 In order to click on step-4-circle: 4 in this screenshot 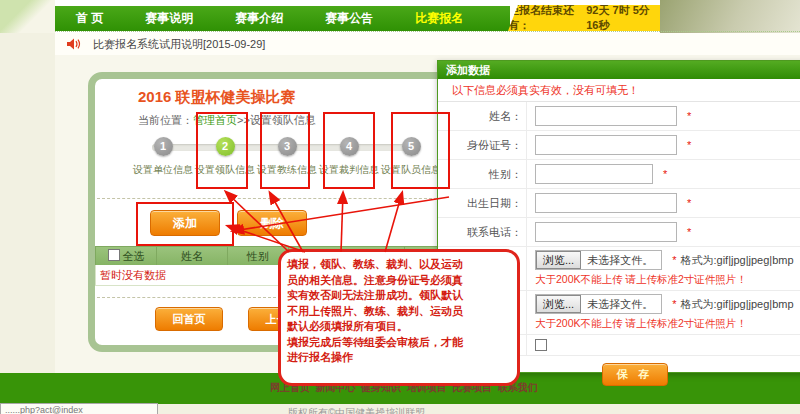, I will do `click(350, 146)`.